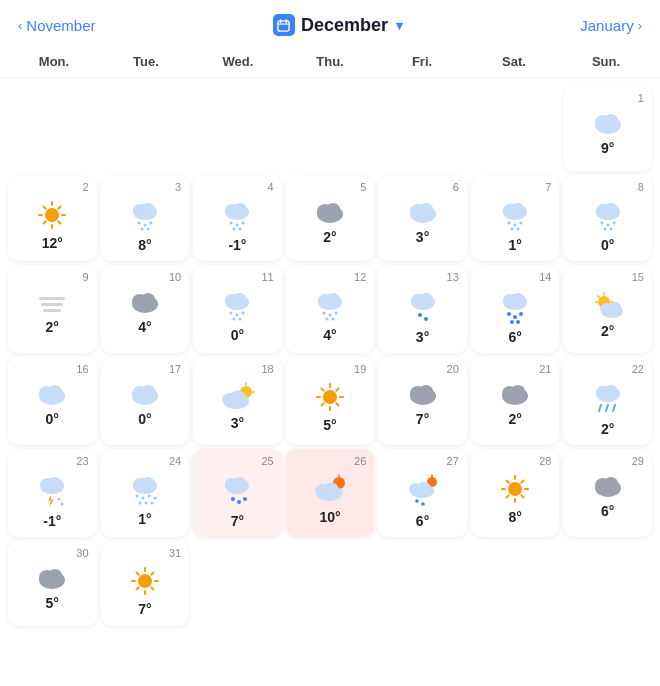  I want to click on temperature: 5°, so click(52, 603).